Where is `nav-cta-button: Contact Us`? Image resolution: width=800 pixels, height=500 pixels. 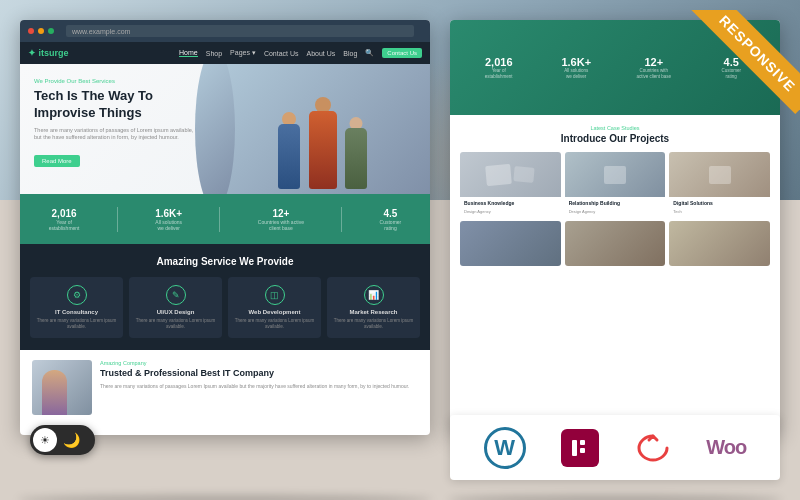 nav-cta-button: Contact Us is located at coordinates (402, 53).